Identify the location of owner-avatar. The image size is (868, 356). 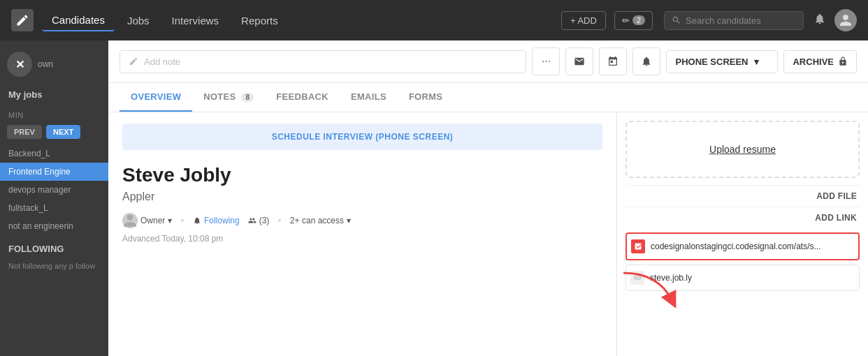
(130, 221).